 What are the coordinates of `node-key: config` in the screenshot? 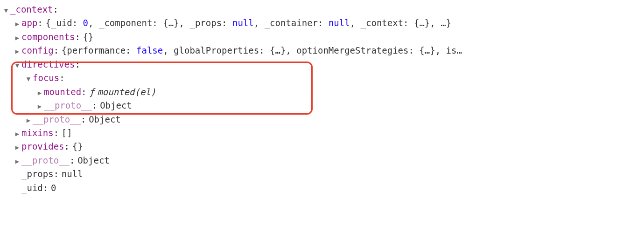 It's located at (37, 50).